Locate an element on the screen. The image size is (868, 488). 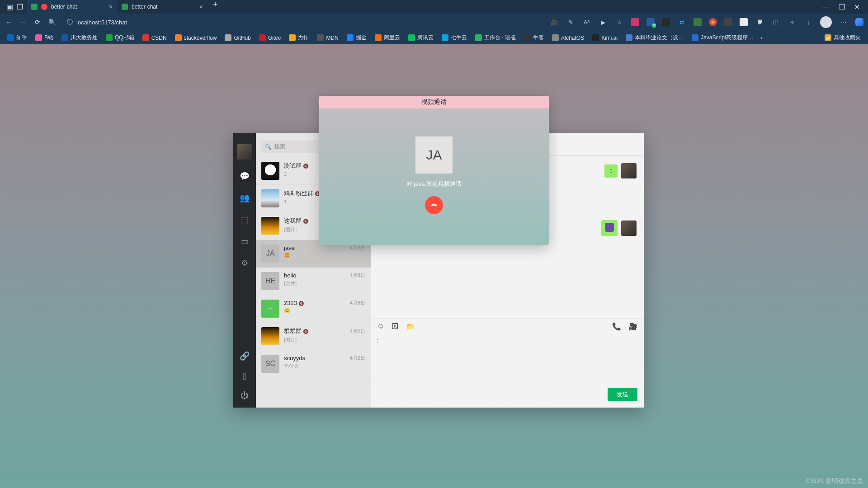
bookmarks-bar: 知乎B站川大教务处QQ邮箱CSDNstackoverflowGitHubGite… is located at coordinates (434, 38).